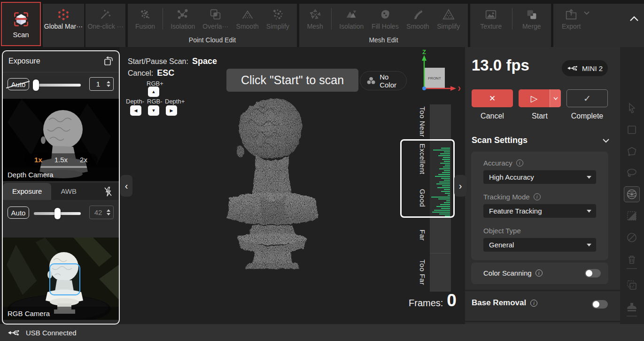  I want to click on histogram-zone-divider, so click(441, 253).